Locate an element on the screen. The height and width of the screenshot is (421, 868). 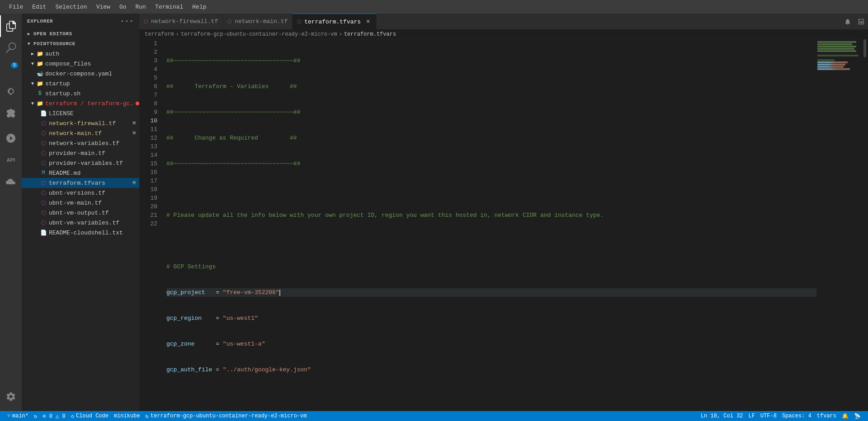
tab-bar: ⬡ network-firewall.tf ⬡ network-main.tf … is located at coordinates (504, 22).